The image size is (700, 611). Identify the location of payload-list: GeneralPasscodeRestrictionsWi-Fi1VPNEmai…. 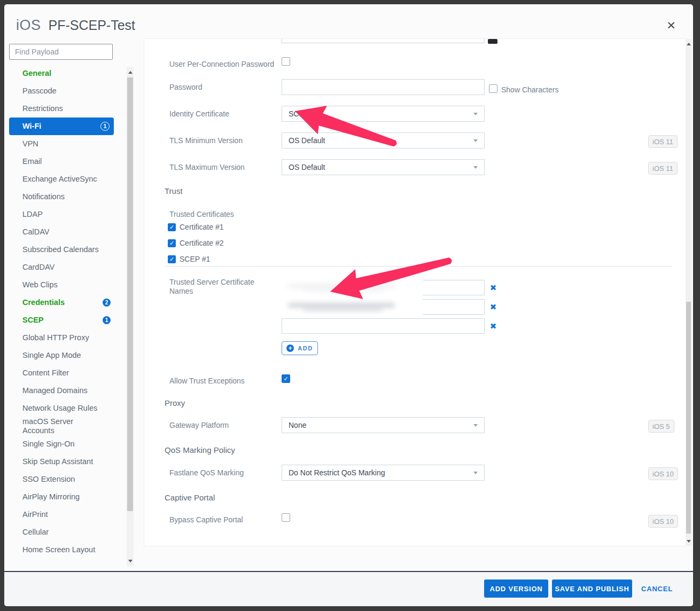
(61, 311).